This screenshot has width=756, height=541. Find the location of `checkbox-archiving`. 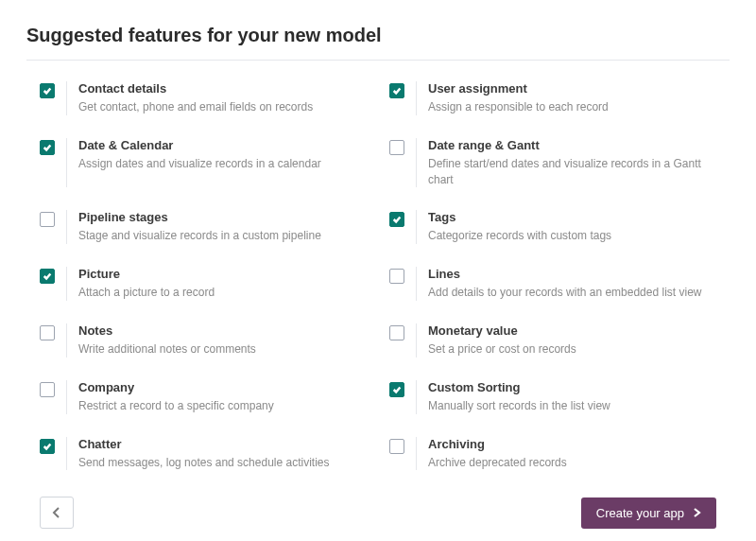

checkbox-archiving is located at coordinates (397, 446).